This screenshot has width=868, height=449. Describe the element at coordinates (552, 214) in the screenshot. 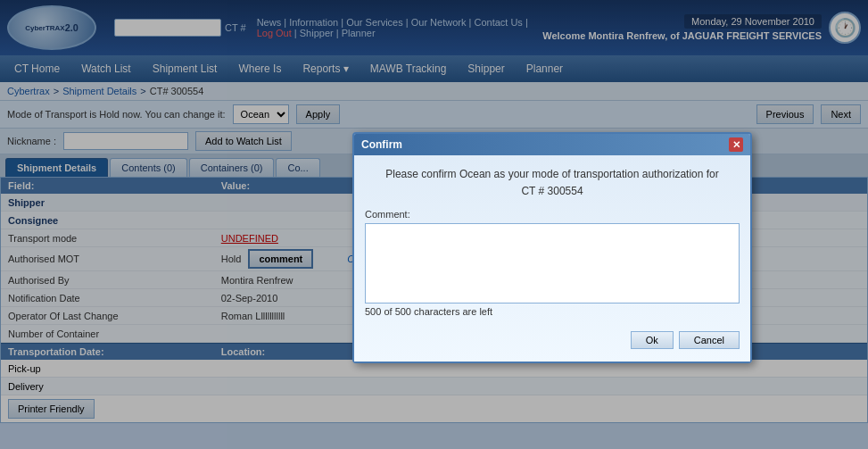

I see `comment-label: Comment:` at that location.